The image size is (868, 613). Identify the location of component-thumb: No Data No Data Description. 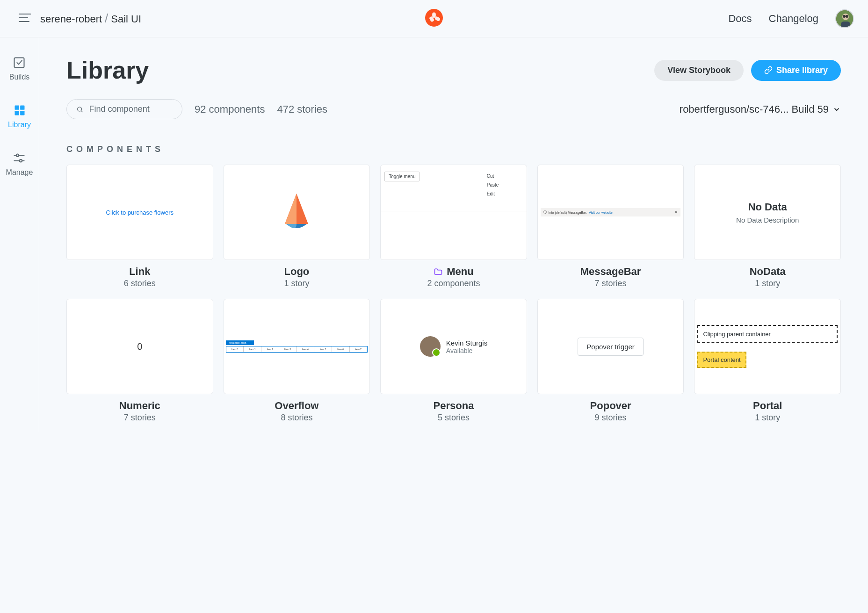
(767, 212).